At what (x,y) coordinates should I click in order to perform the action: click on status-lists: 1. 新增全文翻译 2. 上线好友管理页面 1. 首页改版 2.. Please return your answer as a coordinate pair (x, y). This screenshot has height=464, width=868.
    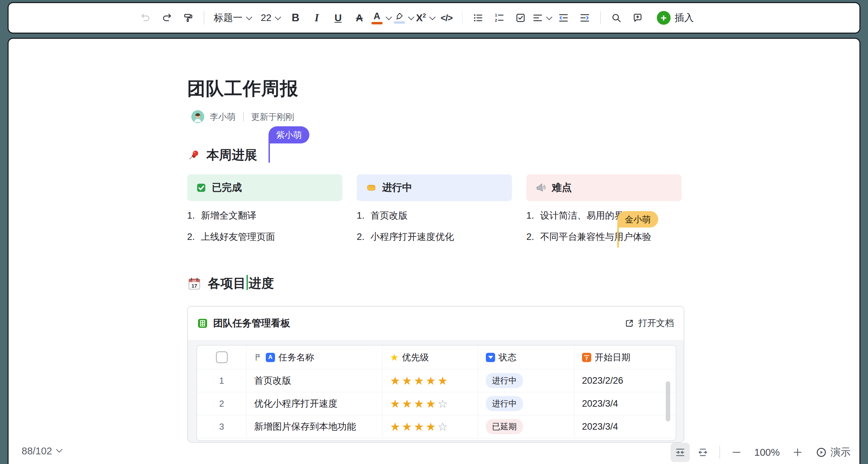
    Looking at the image, I should click on (436, 231).